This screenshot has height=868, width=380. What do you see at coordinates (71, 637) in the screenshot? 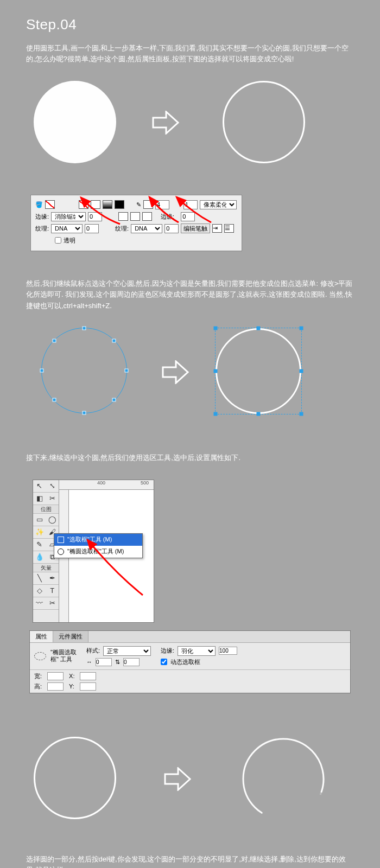
I see `tab-component-properties: 元件属性` at bounding box center [71, 637].